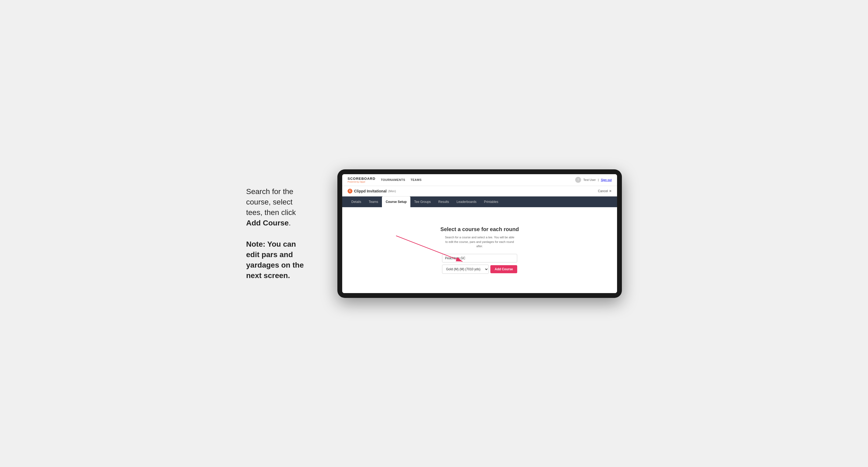  I want to click on tablet-frame: SCOREBOARD Powered by clippd TOURNAMENTS…, so click(480, 234).